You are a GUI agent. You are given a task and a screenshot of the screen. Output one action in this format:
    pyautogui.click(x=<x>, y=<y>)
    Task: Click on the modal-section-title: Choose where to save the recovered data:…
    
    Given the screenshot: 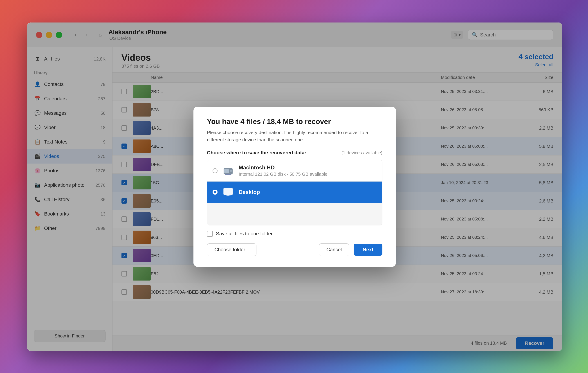 What is the action you would take?
    pyautogui.click(x=294, y=153)
    